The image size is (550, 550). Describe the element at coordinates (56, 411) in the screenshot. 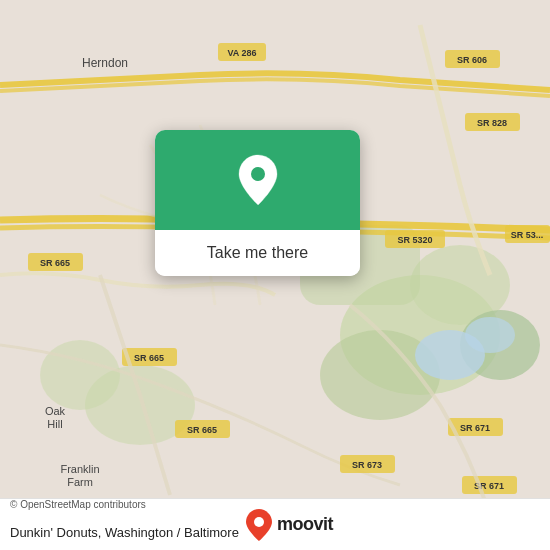

I see `svg-text: Oak` at that location.